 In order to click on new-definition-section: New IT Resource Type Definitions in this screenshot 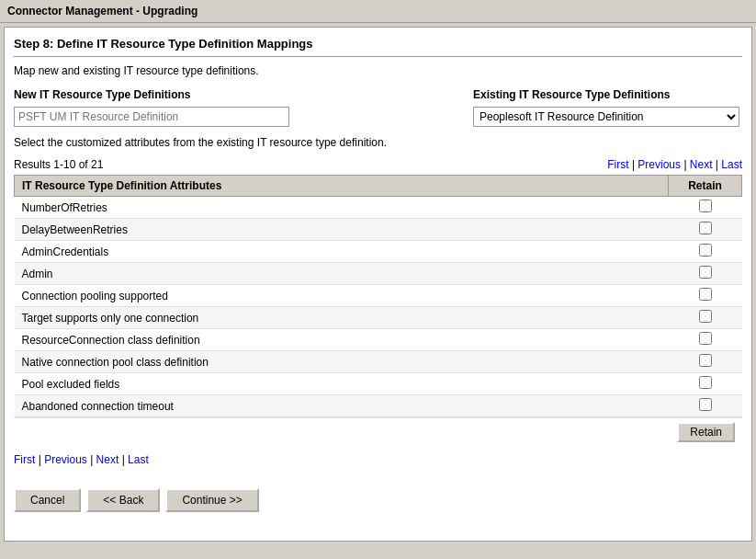, I will do `click(152, 108)`.